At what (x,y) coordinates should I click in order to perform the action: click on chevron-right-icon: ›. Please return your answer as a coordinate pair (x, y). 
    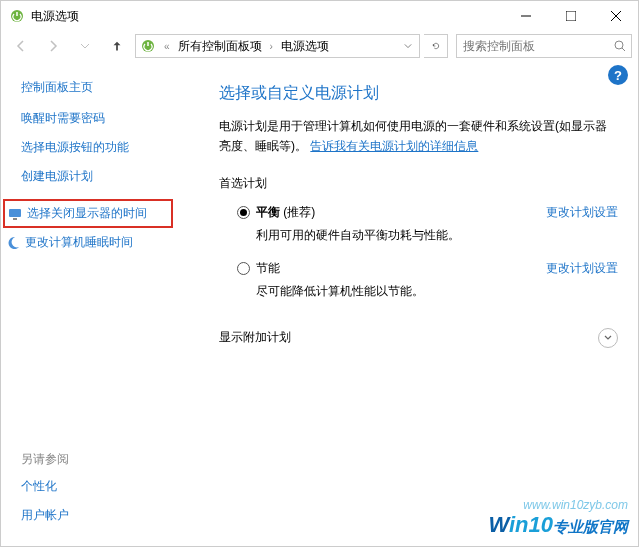
    Looking at the image, I should click on (272, 46).